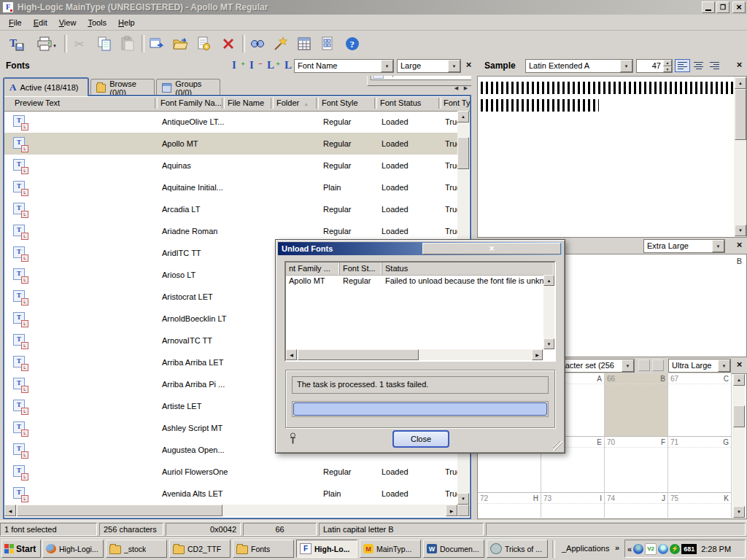  I want to click on resize-grip-icon, so click(557, 446).